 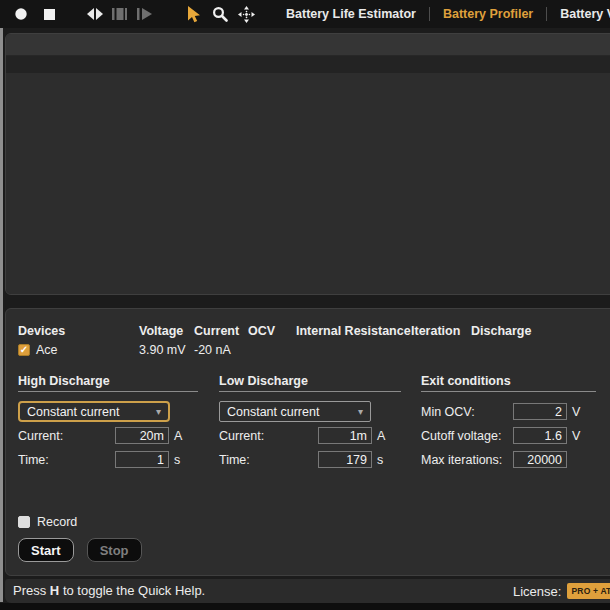 What do you see at coordinates (314, 340) in the screenshot?
I see `devices-table: Devices Voltage Current OCV Internal Res…` at bounding box center [314, 340].